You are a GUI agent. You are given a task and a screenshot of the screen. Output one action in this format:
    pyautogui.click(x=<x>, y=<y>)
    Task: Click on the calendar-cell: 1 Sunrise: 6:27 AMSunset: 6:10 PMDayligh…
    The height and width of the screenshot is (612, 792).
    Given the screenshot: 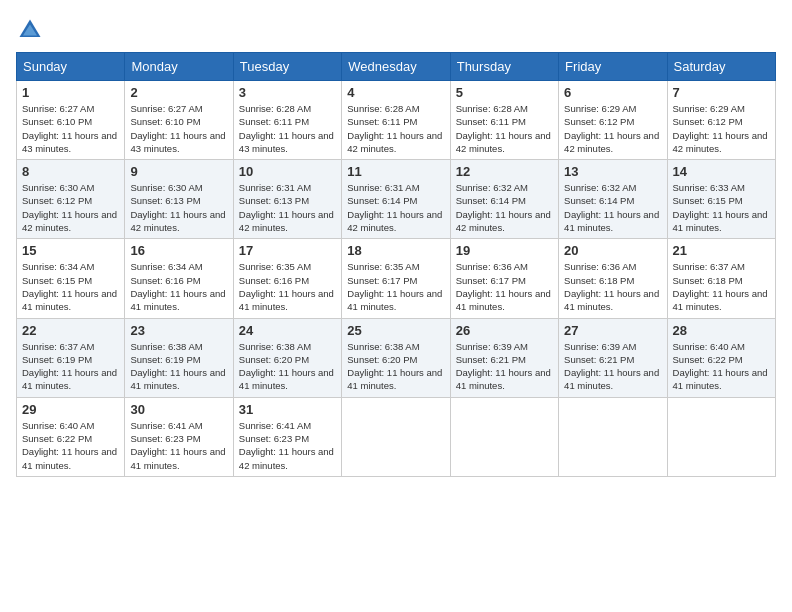 What is the action you would take?
    pyautogui.click(x=71, y=120)
    